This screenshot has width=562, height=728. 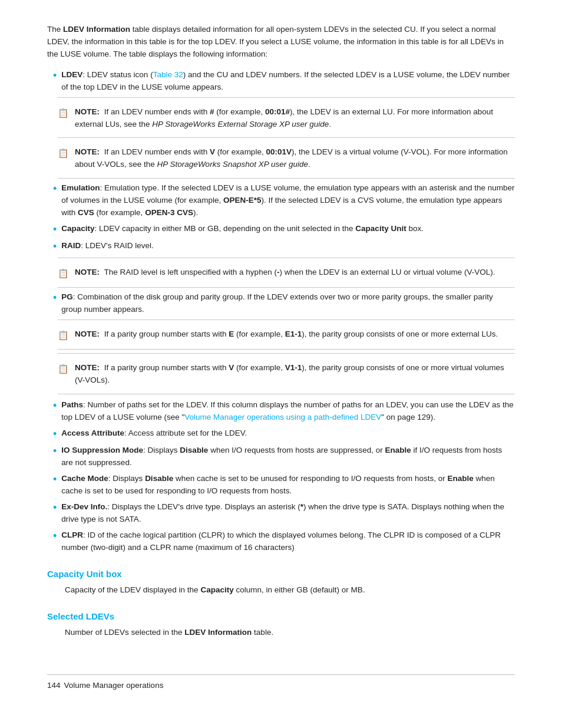 I want to click on clpr-bullet-text: CLPR: ID of the cache logical partition …, so click(x=288, y=542).